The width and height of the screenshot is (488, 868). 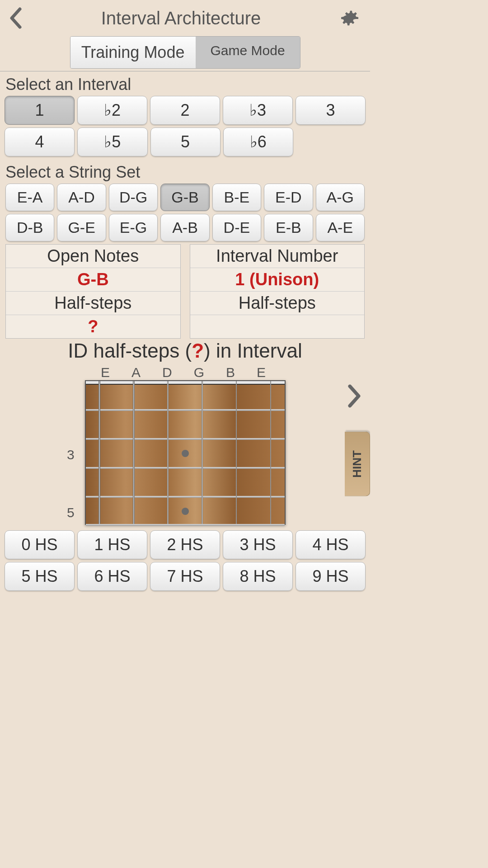 I want to click on interval-num-value: 1 (Unison), so click(x=277, y=280).